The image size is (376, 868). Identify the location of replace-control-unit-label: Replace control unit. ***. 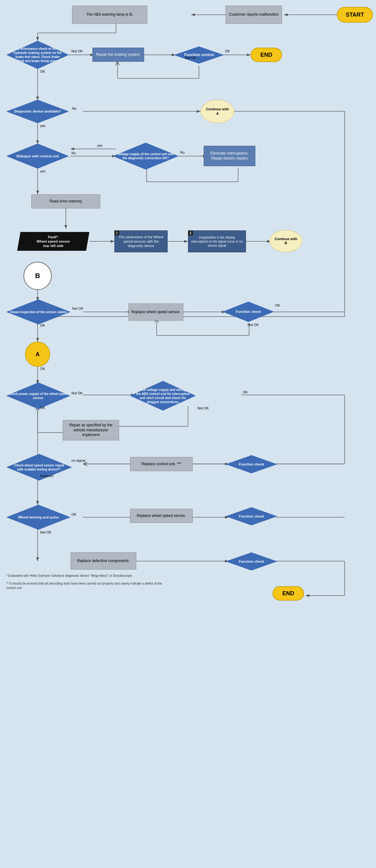
(161, 464).